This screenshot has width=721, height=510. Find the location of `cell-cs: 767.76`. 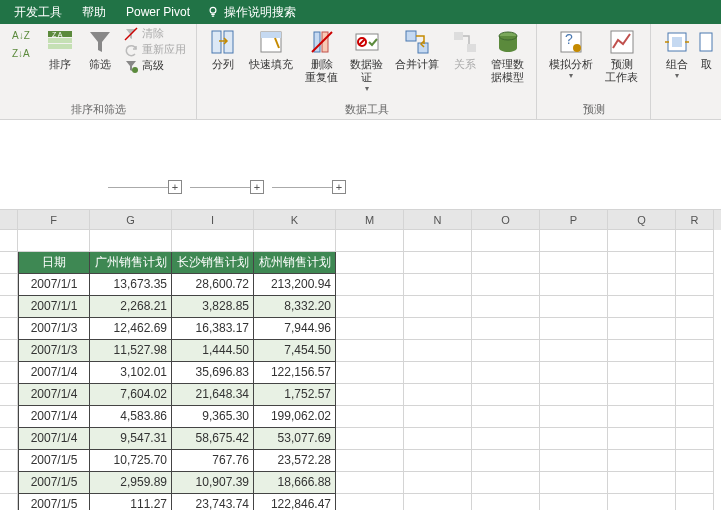

cell-cs: 767.76 is located at coordinates (213, 461).